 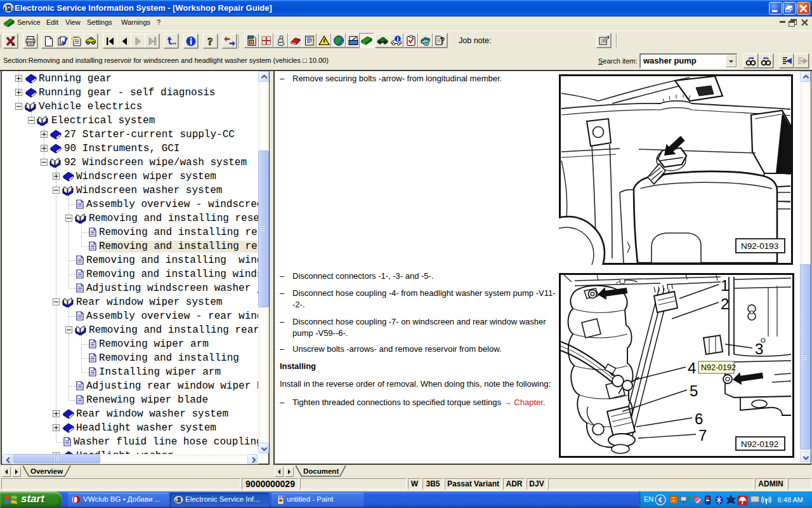 What do you see at coordinates (703, 436) in the screenshot?
I see `svg-text: 7` at bounding box center [703, 436].